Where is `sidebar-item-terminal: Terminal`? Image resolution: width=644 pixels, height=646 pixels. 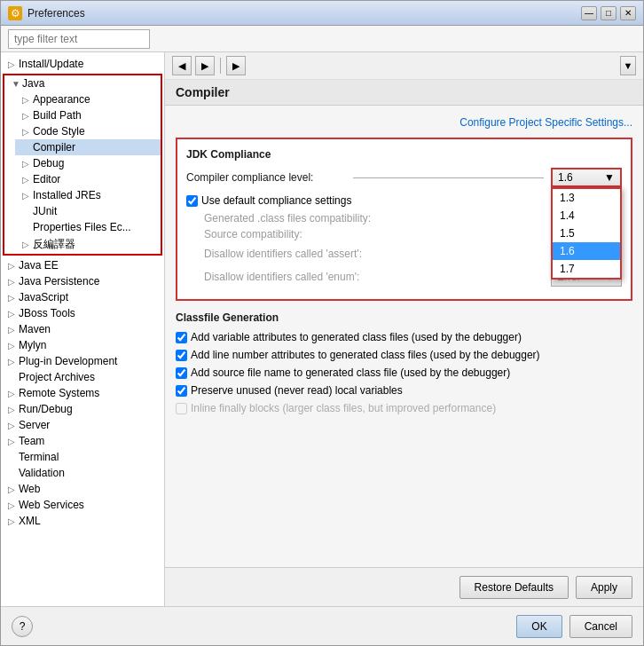 sidebar-item-terminal: Terminal is located at coordinates (82, 457).